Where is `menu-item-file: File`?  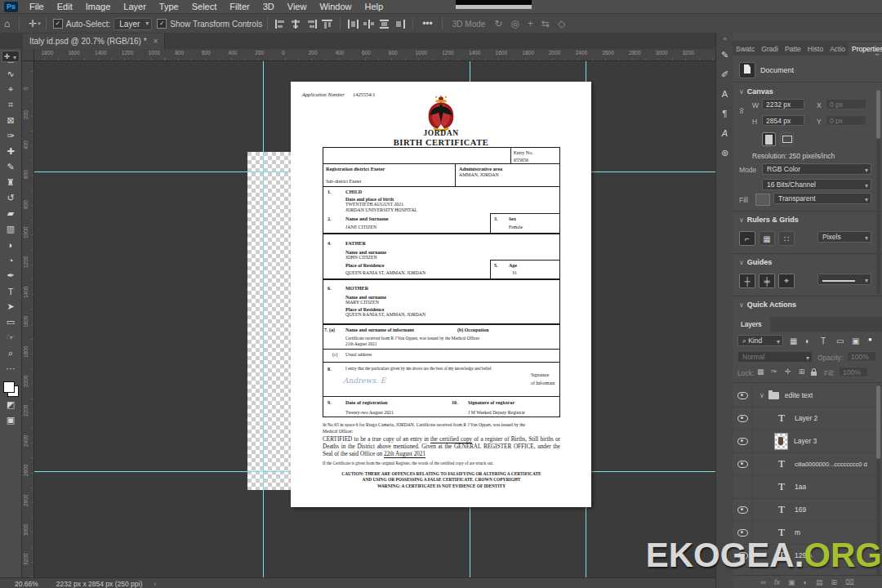 menu-item-file: File is located at coordinates (37, 7).